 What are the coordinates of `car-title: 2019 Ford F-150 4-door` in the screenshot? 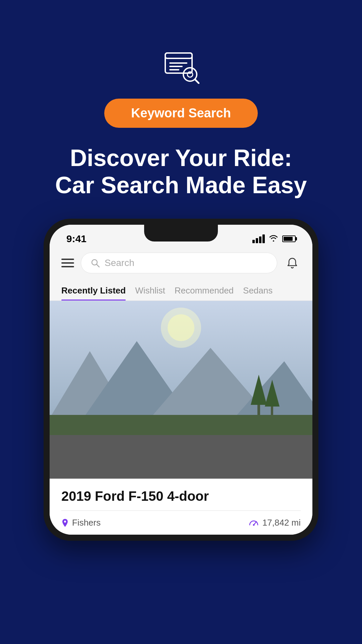 It's located at (181, 496).